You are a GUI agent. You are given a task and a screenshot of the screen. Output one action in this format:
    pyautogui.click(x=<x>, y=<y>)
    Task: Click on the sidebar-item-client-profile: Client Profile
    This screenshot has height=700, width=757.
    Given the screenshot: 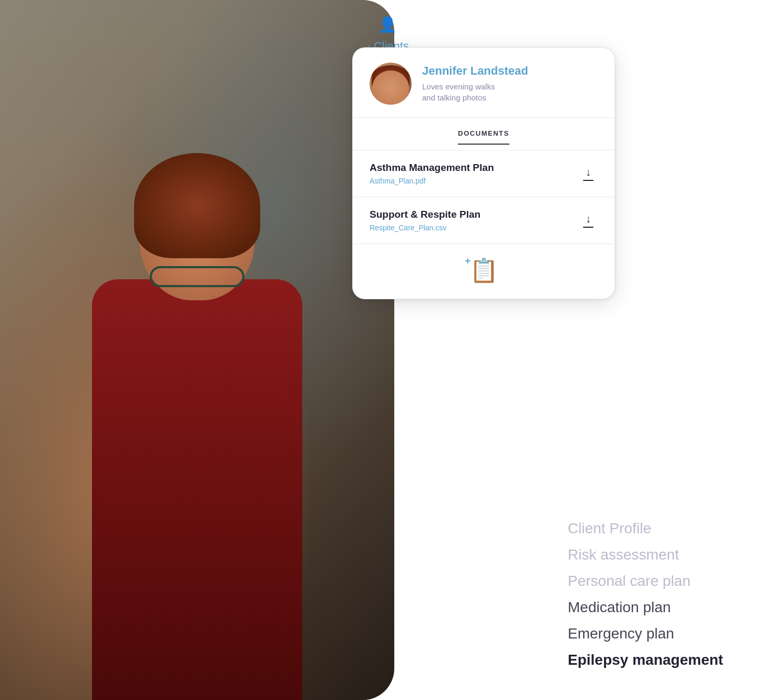 What is the action you would take?
    pyautogui.click(x=647, y=529)
    